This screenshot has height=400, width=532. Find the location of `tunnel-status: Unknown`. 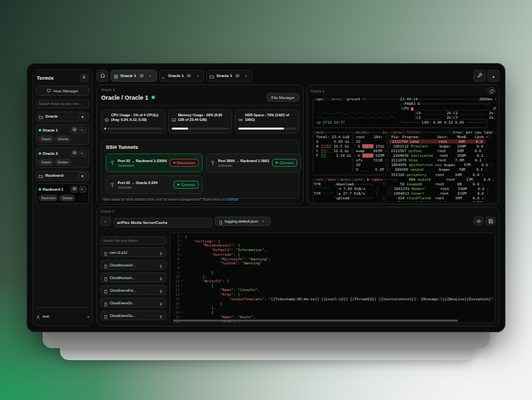

tunnel-status: Unknown is located at coordinates (144, 187).